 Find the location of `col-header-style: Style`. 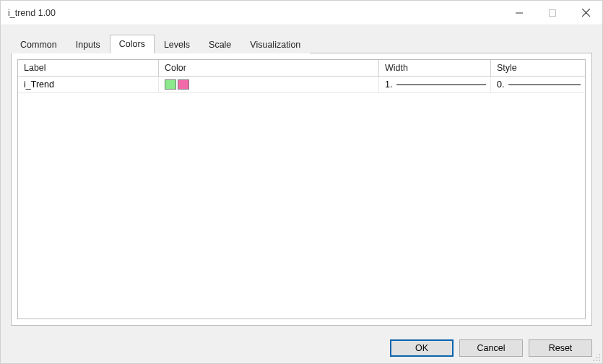

col-header-style: Style is located at coordinates (538, 68).